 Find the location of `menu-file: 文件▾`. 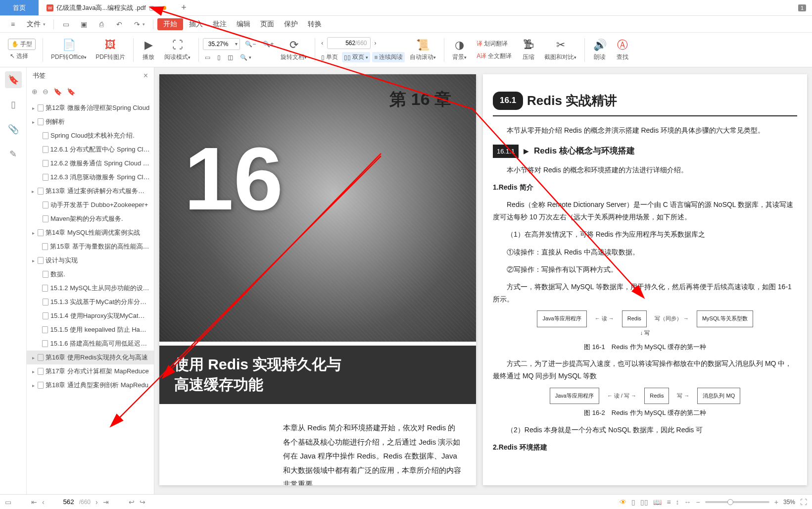

menu-file: 文件▾ is located at coordinates (36, 24).